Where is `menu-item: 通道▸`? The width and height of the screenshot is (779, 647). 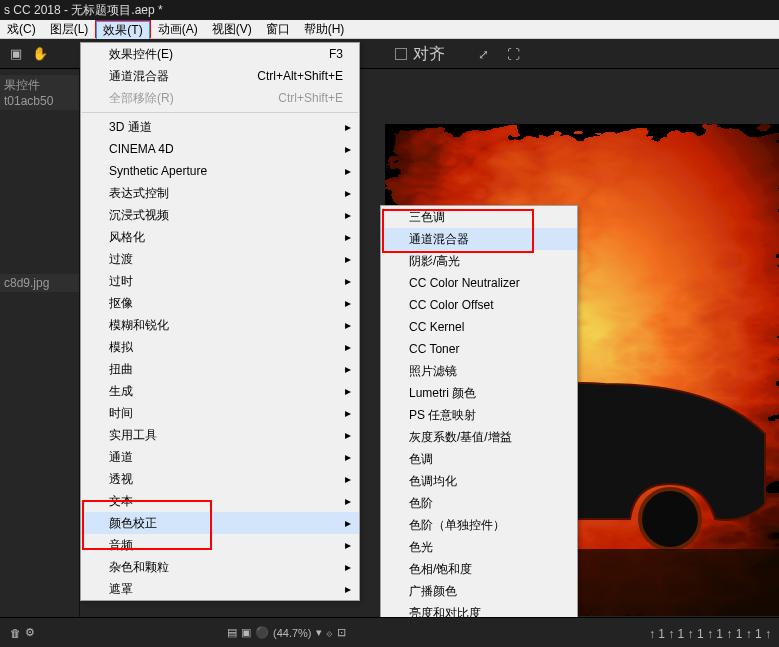
menu-item: 通道▸ is located at coordinates (220, 457).